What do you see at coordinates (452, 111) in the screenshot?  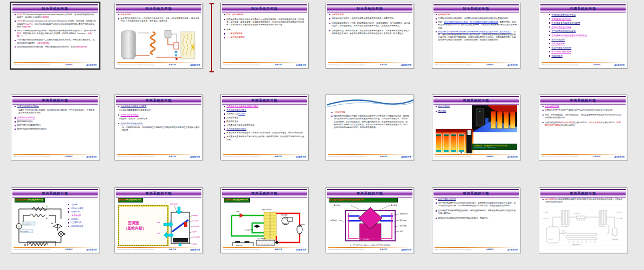 I see `bullet-item: 置换送风` at bounding box center [452, 111].